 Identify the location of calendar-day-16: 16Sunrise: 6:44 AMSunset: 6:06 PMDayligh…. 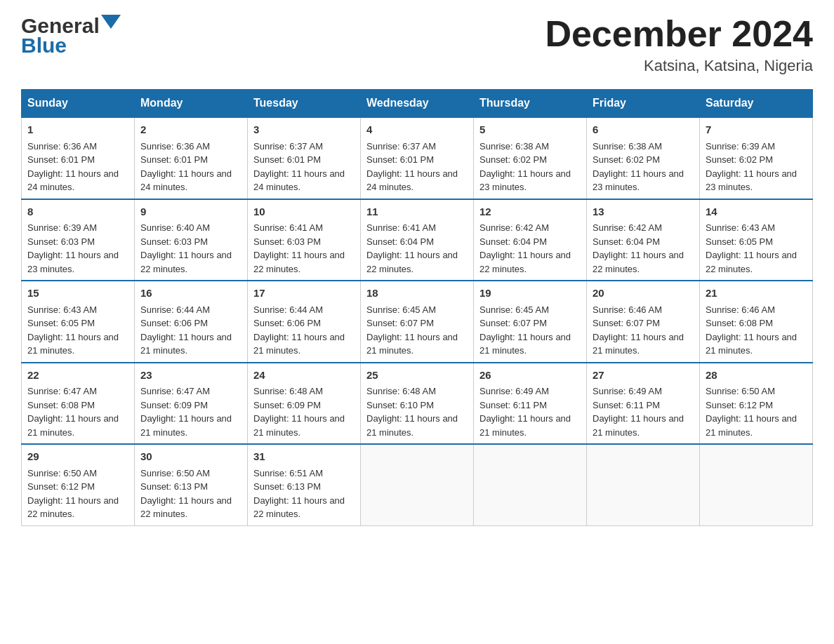
(191, 321).